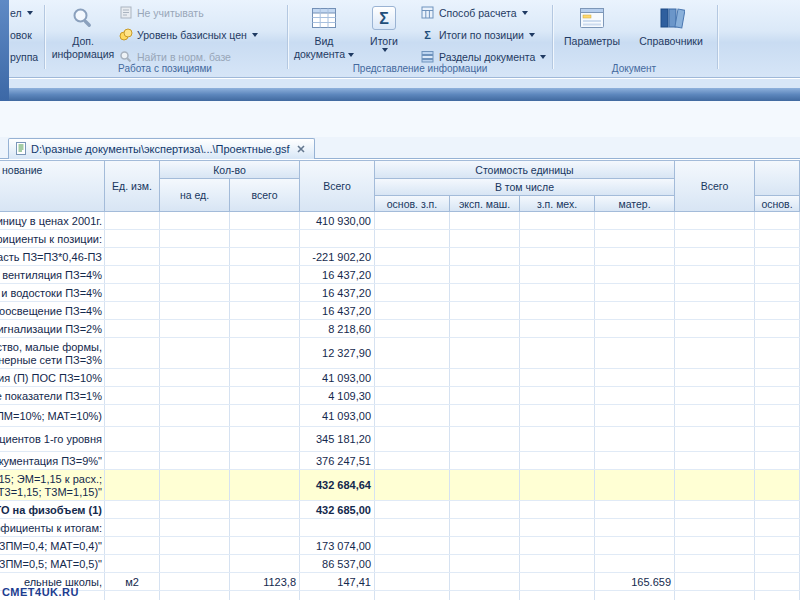 The height and width of the screenshot is (600, 800). I want to click on ribbon-cut-button-3: руппа, so click(24, 56).